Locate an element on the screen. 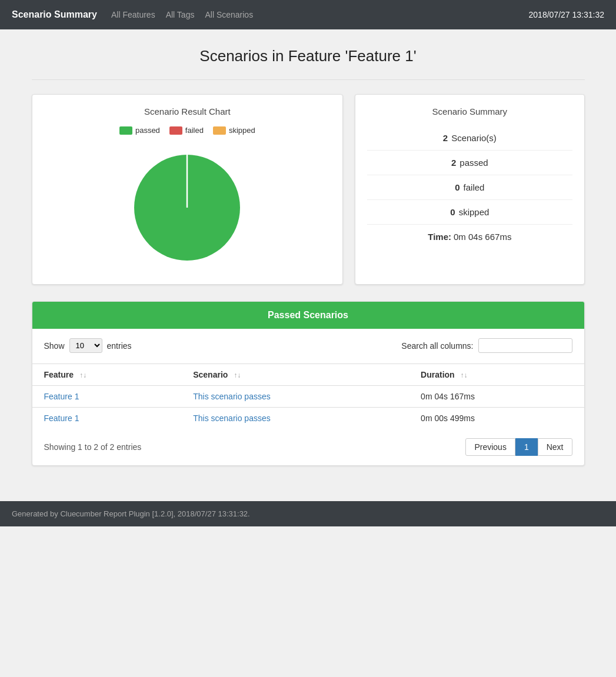 This screenshot has width=616, height=677. nav-all-tags: All Tags is located at coordinates (180, 15).